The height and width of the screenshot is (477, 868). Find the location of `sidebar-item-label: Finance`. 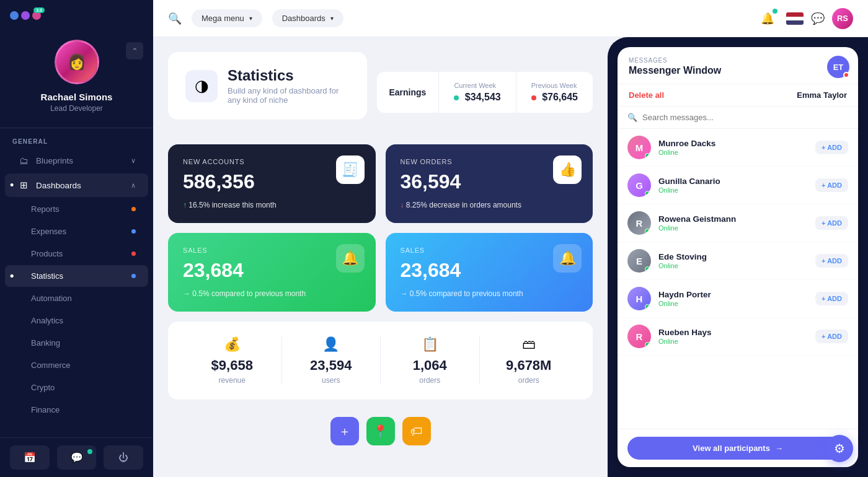

sidebar-item-label: Finance is located at coordinates (83, 410).